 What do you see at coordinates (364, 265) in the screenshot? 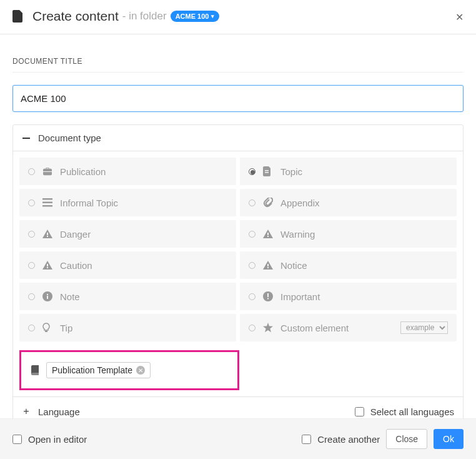
I see `doctype-label: Notice` at bounding box center [364, 265].